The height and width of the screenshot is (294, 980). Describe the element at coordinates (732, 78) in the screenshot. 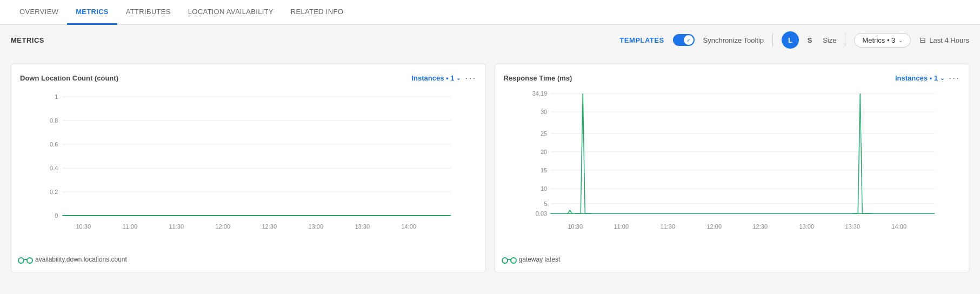

I see `chart-header-2: Response Time (ms) Instances • 1 ⌄ ···` at that location.